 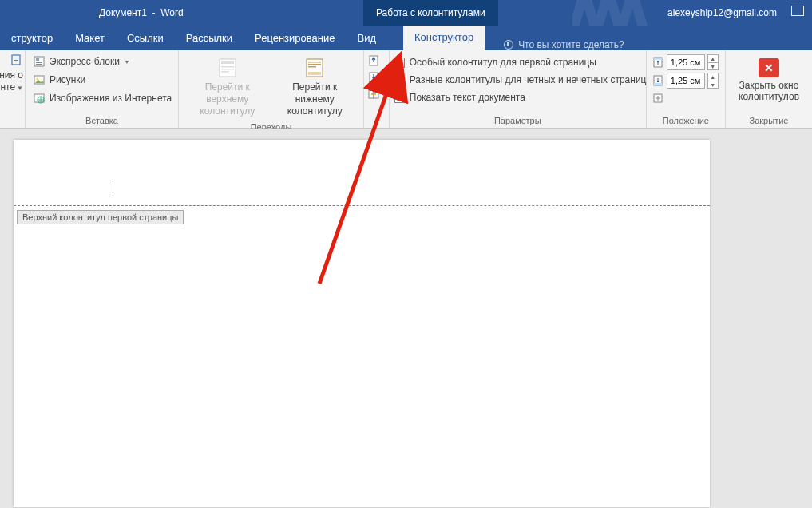 I want to click on tab-view: Вид, so click(x=366, y=38).